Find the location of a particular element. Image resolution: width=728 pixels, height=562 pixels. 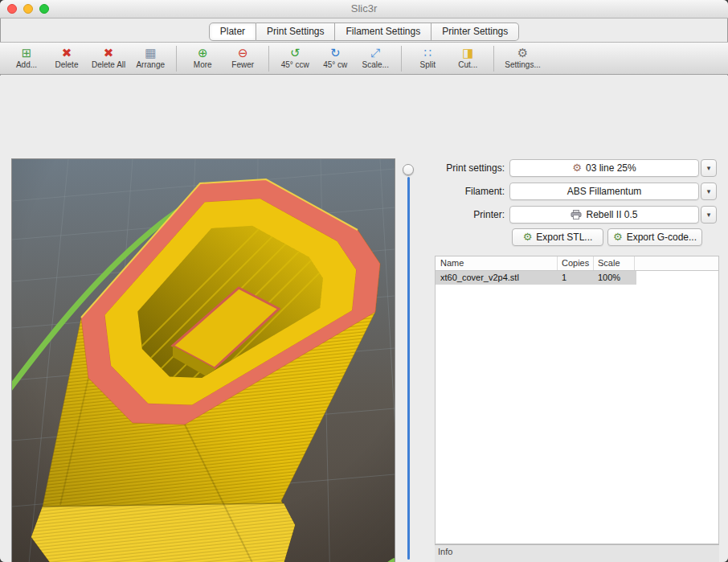

toolbar-more-label: More is located at coordinates (202, 65).